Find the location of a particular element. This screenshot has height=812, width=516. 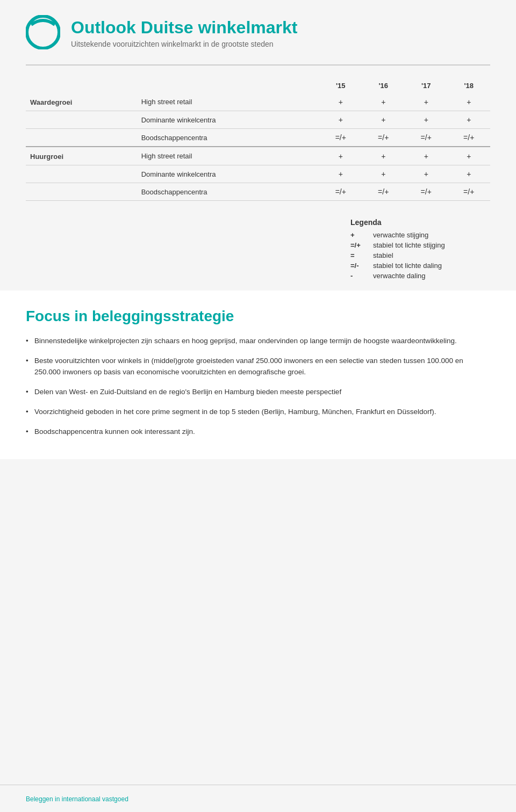

legend-item: =/-stabiel tot lichte daling is located at coordinates (420, 265).